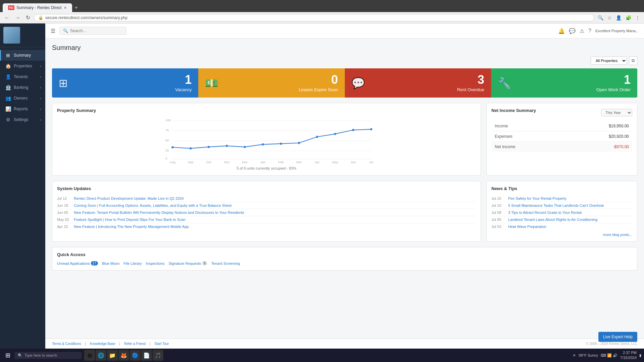 The width and height of the screenshot is (644, 362). Describe the element at coordinates (629, 18) in the screenshot. I see `extensions-icon: 🧩` at that location.